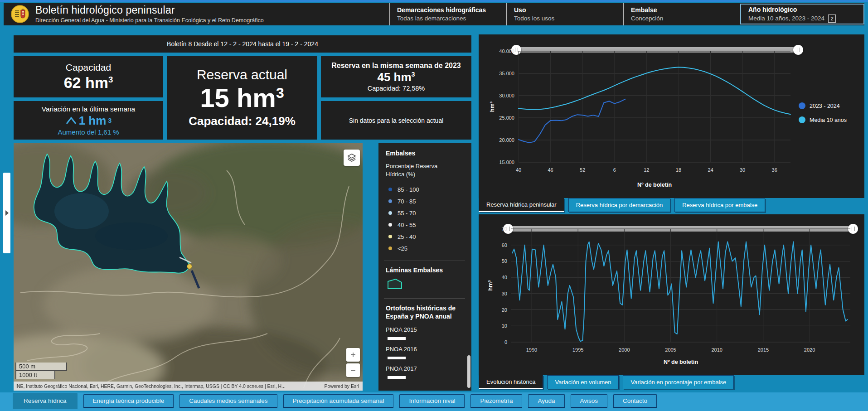 Image resolution: width=868 pixels, height=411 pixels. What do you see at coordinates (402, 248) in the screenshot?
I see `legend-class-label: <25` at bounding box center [402, 248].